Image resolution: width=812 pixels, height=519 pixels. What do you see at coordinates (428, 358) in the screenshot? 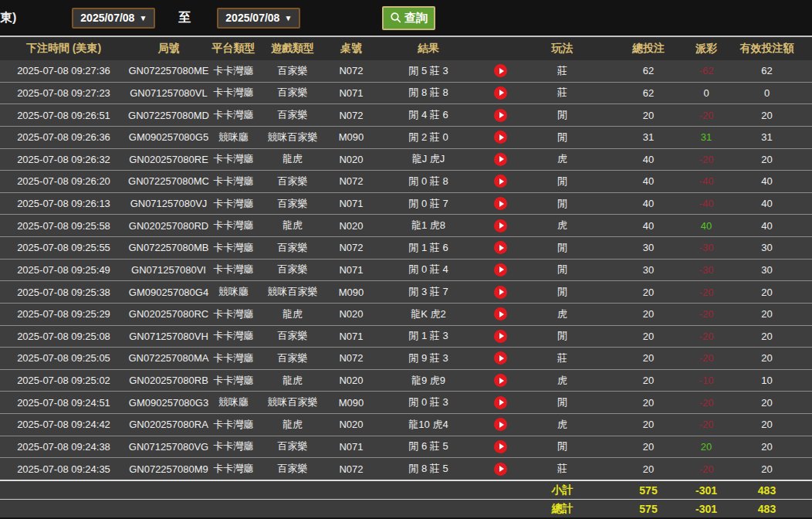
I see `cell-result: 閒 9 莊 3` at bounding box center [428, 358].